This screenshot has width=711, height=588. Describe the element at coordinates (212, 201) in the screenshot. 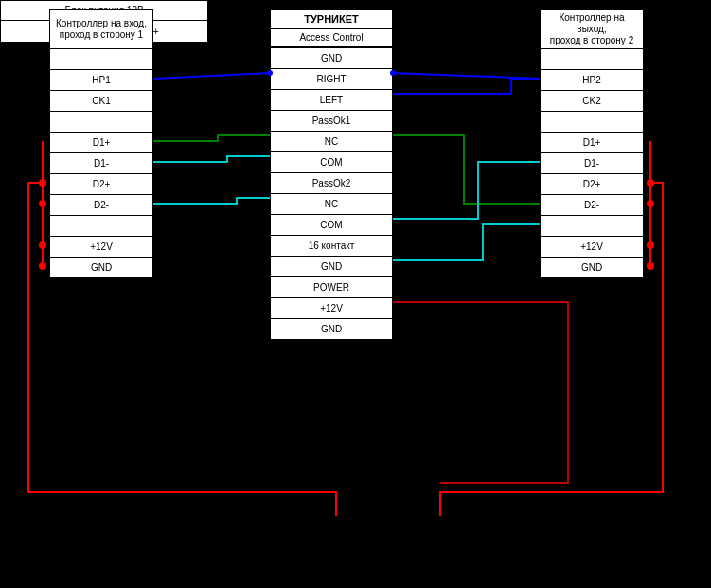

I see `wire-d2minus-nc2` at that location.